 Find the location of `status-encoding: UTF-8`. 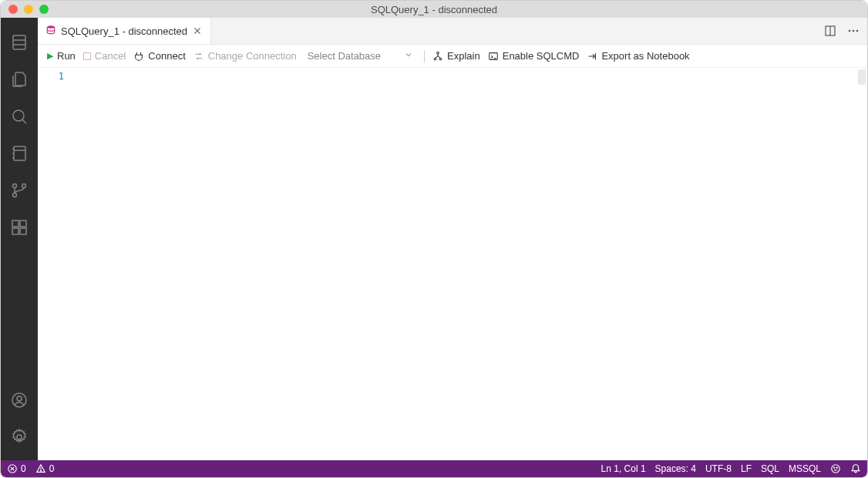

status-encoding: UTF-8 is located at coordinates (718, 469).